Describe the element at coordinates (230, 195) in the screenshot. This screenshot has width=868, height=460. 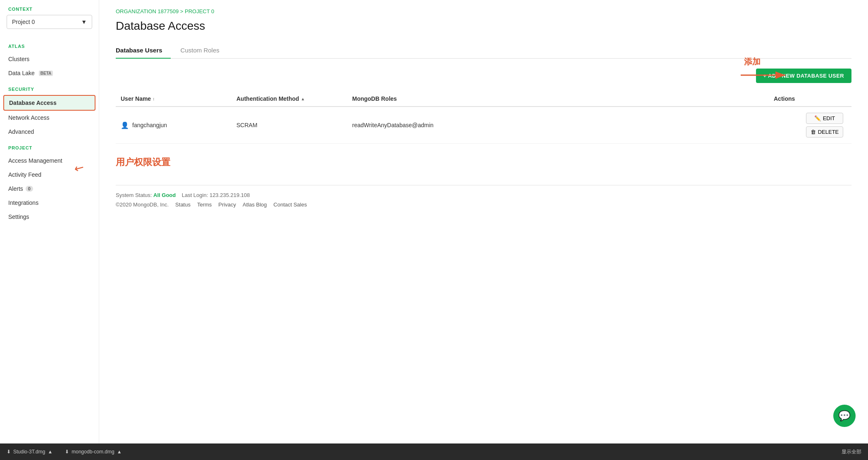
I see `last-login-value: 123.235.219.108` at that location.